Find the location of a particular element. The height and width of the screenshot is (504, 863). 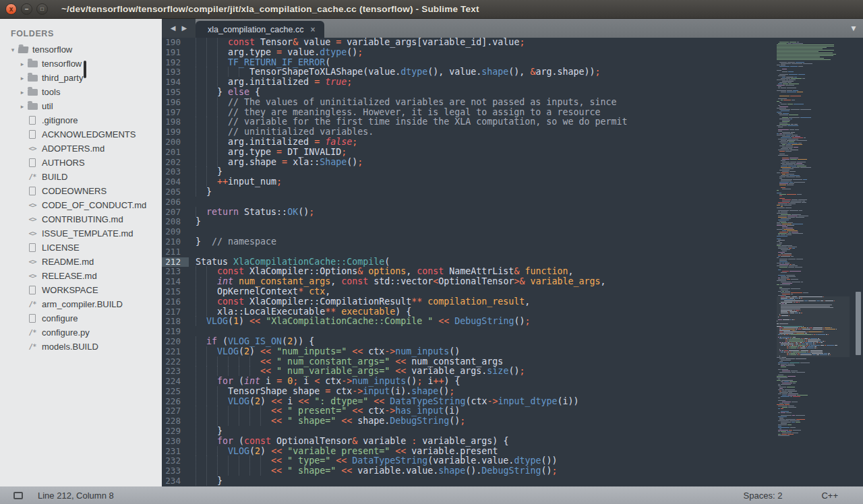

code-line-209: 209 is located at coordinates (469, 232).